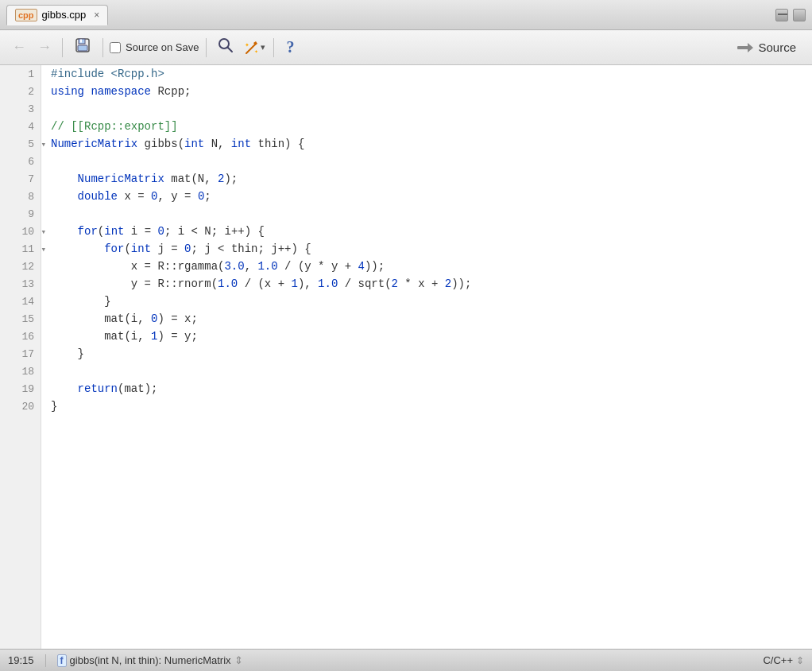 This screenshot has height=671, width=812. What do you see at coordinates (431, 179) in the screenshot?
I see `code-line: NumericMatrix mat(N, 2);` at bounding box center [431, 179].